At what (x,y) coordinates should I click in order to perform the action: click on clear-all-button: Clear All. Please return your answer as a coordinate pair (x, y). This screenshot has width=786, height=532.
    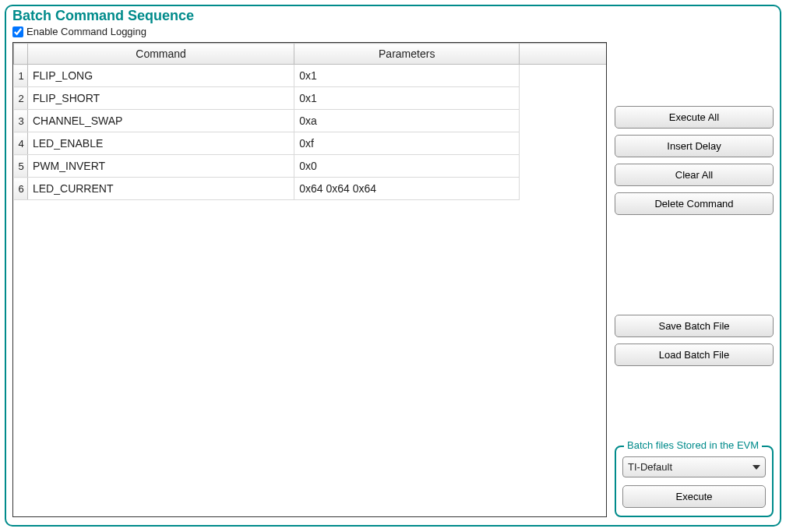
    Looking at the image, I should click on (694, 174).